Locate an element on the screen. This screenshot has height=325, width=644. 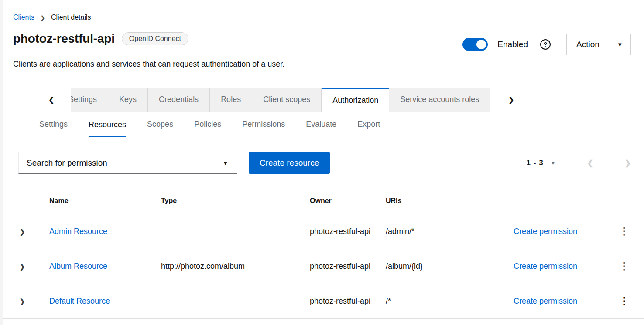
breadcrumb-clients-link: Clients is located at coordinates (24, 17).